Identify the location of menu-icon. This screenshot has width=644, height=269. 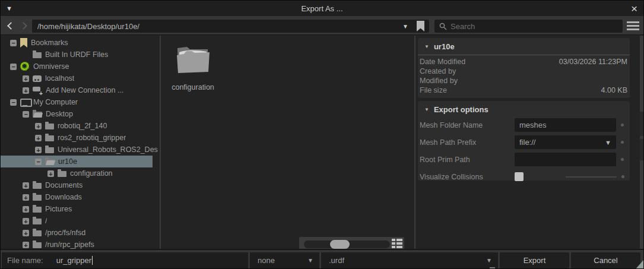
(633, 26).